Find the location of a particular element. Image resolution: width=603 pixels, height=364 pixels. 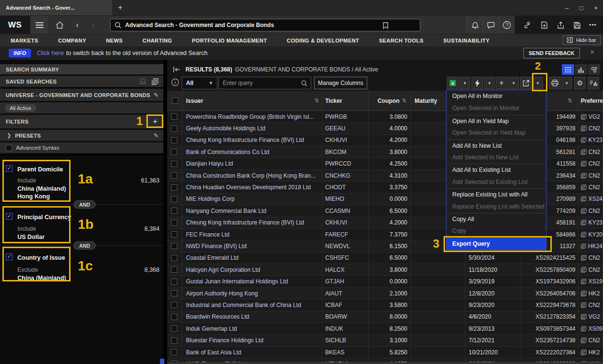

forward-button: › is located at coordinates (93, 25).